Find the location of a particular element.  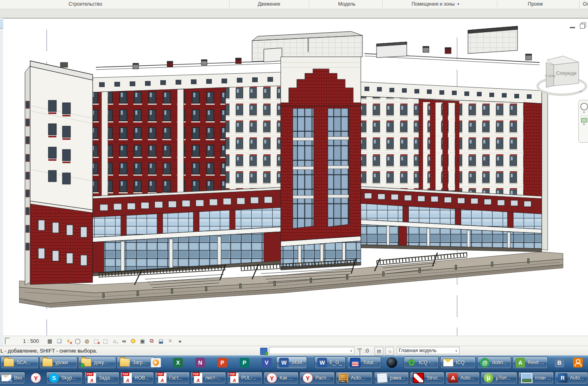

mail-check-icon is located at coordinates (6, 378).